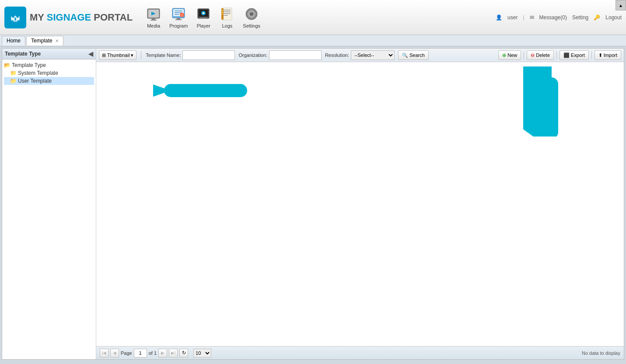 The width and height of the screenshot is (626, 364). What do you see at coordinates (173, 353) in the screenshot?
I see `page-last-button: ▶|` at bounding box center [173, 353].